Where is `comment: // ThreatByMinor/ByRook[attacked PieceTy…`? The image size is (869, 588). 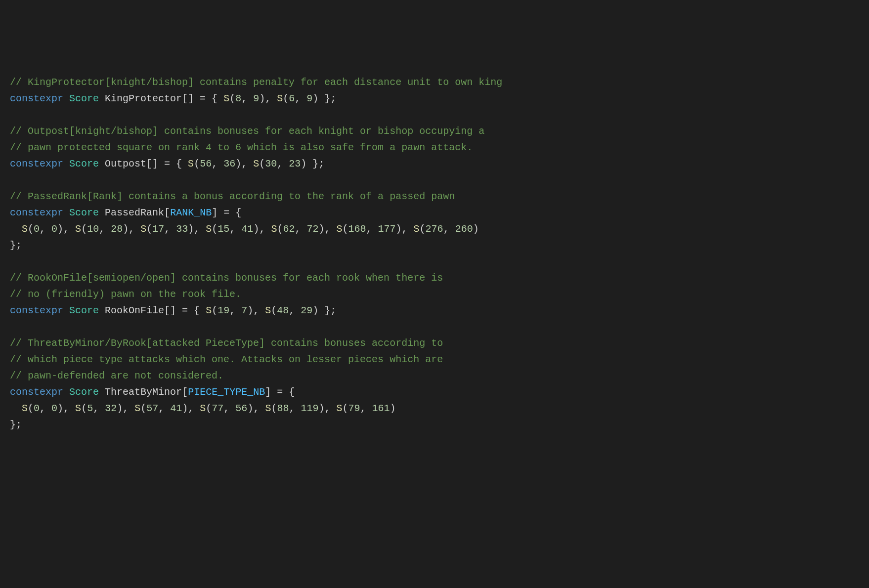
comment: // ThreatByMinor/ByRook[attacked PieceTy… is located at coordinates (226, 343).